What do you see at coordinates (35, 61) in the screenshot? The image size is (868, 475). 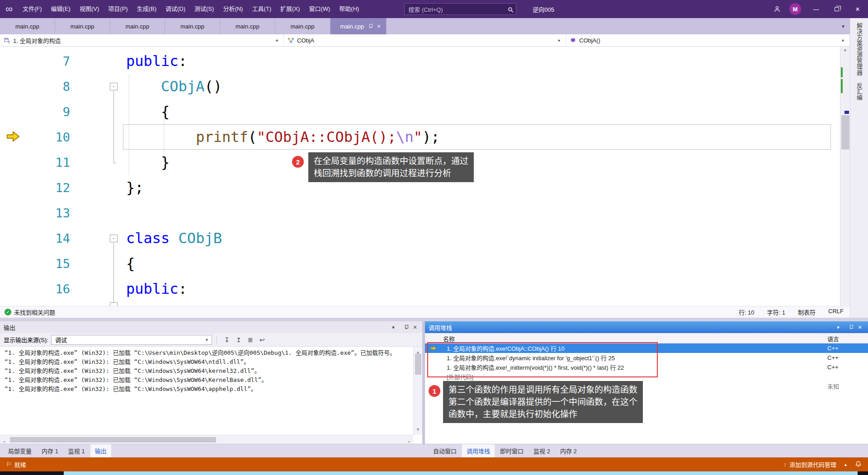 I see `line-number: 7` at bounding box center [35, 61].